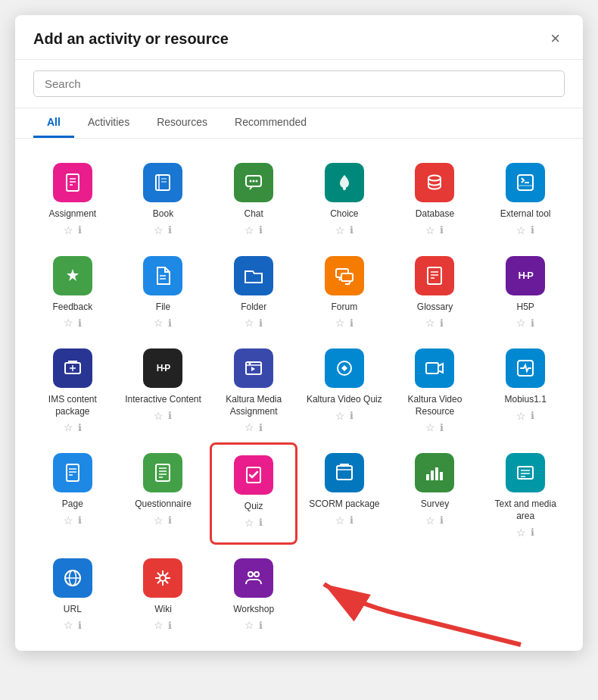 The width and height of the screenshot is (598, 700). I want to click on folder-star: ☆, so click(250, 323).